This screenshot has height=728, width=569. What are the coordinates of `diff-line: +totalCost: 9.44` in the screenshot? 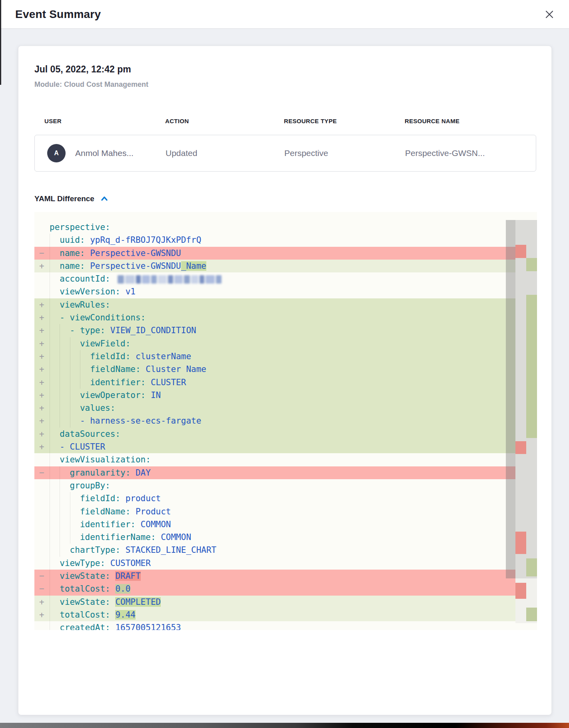 It's located at (275, 615).